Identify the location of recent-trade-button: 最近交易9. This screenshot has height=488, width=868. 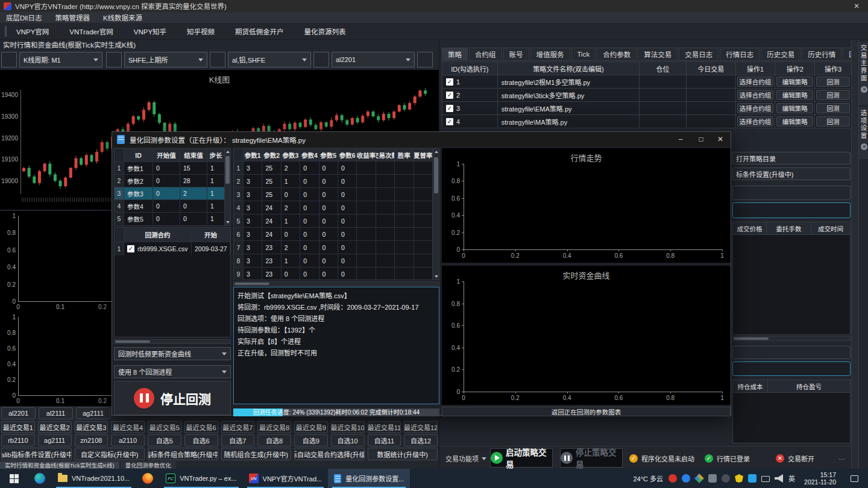
(311, 427).